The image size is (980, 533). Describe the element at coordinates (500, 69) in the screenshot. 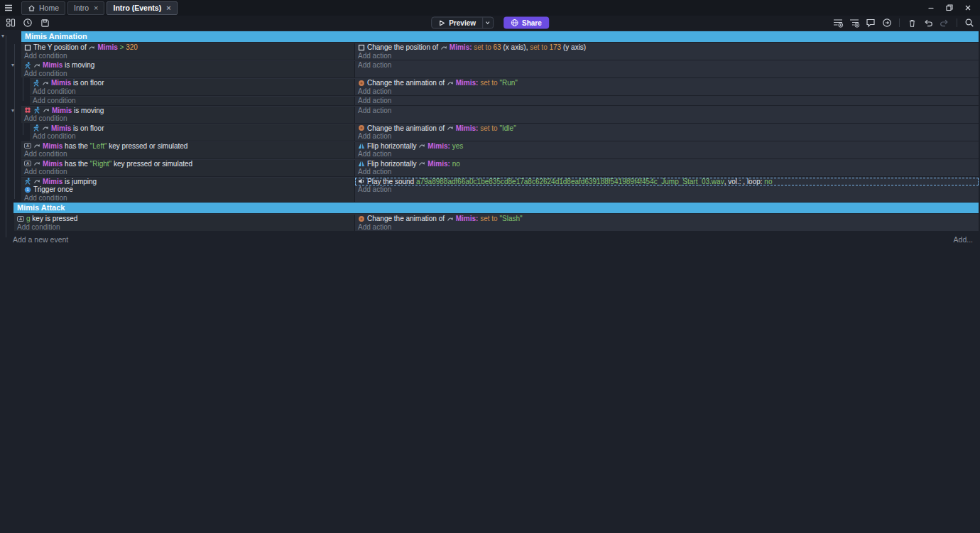

I see `event-is-moving: Mimis is movingAdd conditionAdd action` at that location.